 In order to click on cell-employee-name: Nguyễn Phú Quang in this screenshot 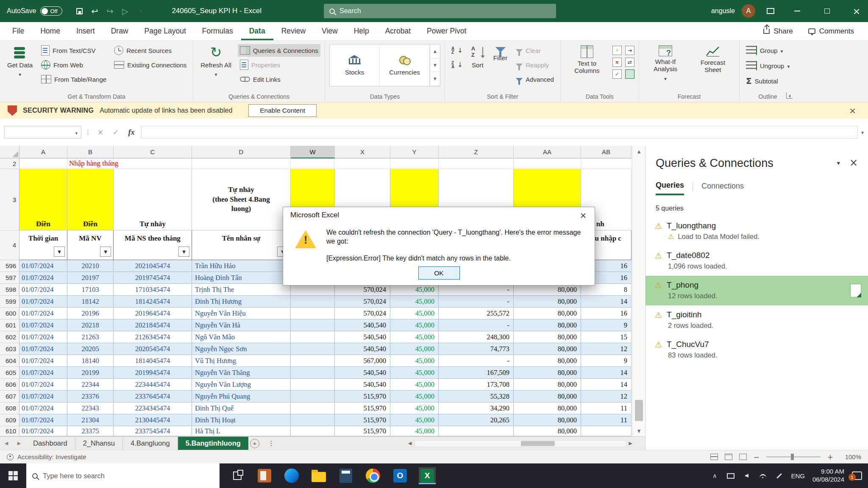, I will do `click(242, 396)`.